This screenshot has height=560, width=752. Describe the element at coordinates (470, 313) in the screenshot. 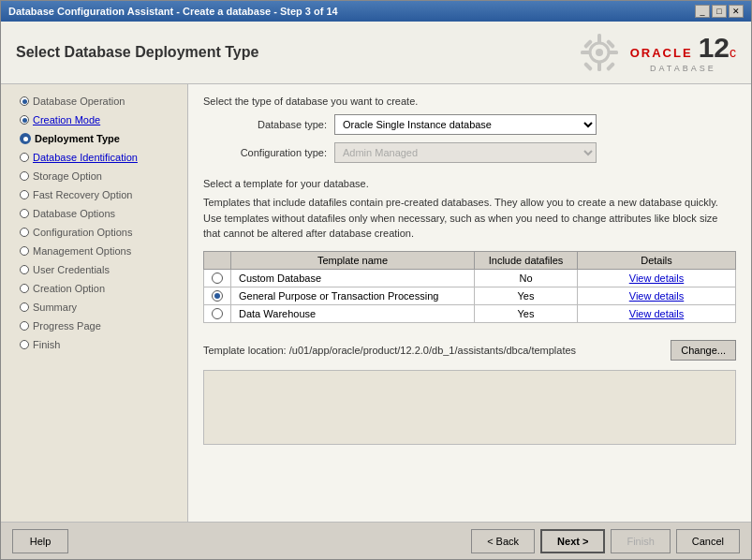

I see `table-row: Data Warehouse Yes View details` at that location.